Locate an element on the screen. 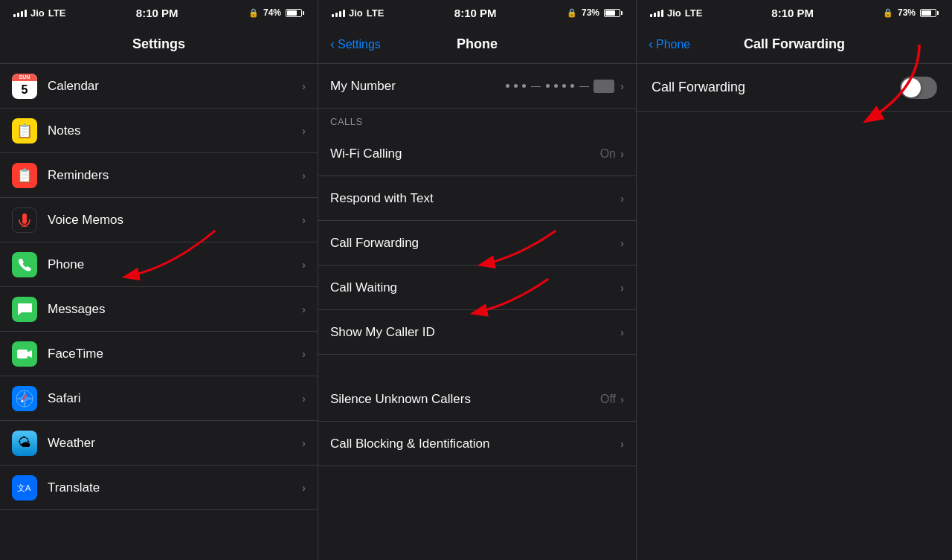 This screenshot has height=560, width=952. time-3: 8:10 PM is located at coordinates (793, 13).